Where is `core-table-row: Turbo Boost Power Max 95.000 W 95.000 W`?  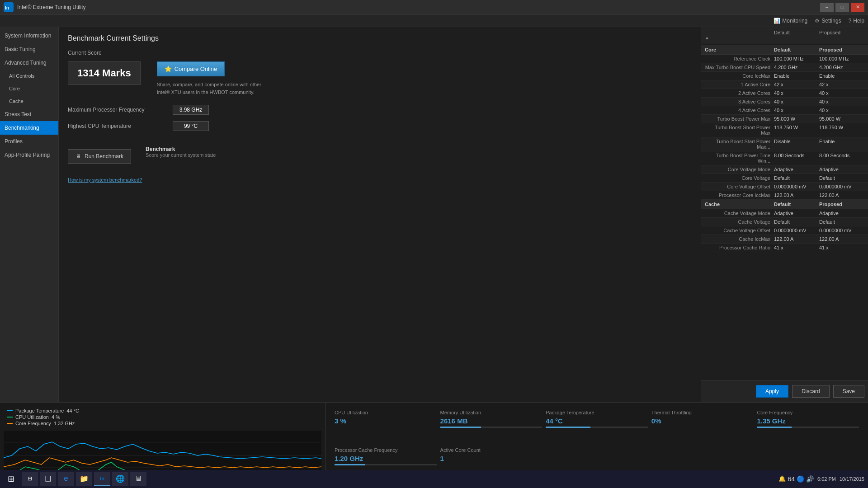
core-table-row: Turbo Boost Power Max 95.000 W 95.000 W is located at coordinates (785, 119).